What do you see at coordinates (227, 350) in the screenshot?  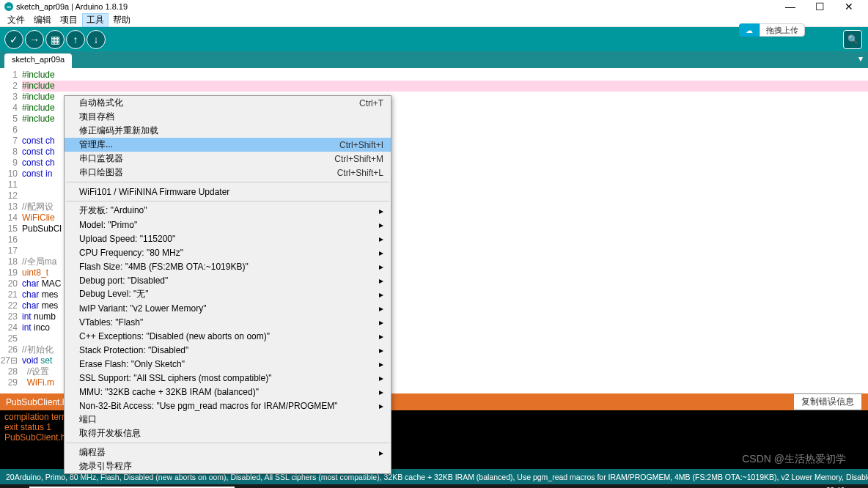 I see `dd-stack: Stack Protection: "Disabled"▸` at bounding box center [227, 350].